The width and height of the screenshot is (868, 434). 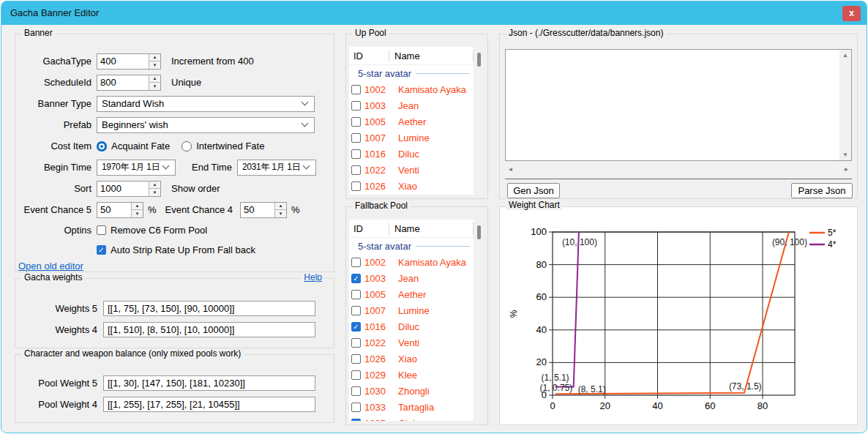 I want to click on pool-row: 1030Zhongli, so click(x=411, y=391).